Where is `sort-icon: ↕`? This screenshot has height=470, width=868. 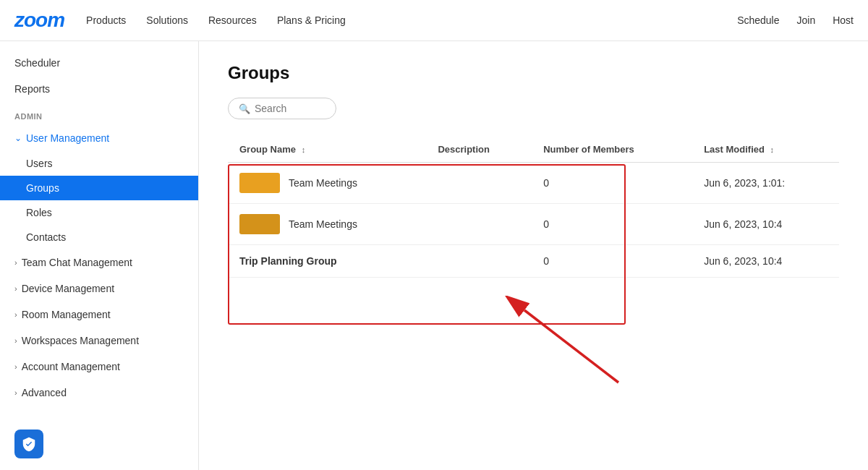
sort-icon: ↕ is located at coordinates (304, 150).